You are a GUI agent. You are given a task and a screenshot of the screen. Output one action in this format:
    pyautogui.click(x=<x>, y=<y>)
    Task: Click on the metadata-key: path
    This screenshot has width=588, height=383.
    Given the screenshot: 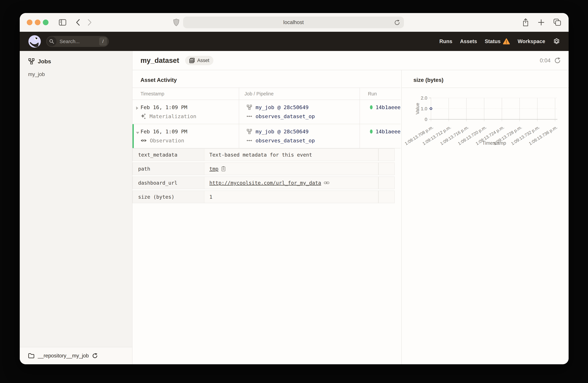 What is the action you would take?
    pyautogui.click(x=168, y=169)
    